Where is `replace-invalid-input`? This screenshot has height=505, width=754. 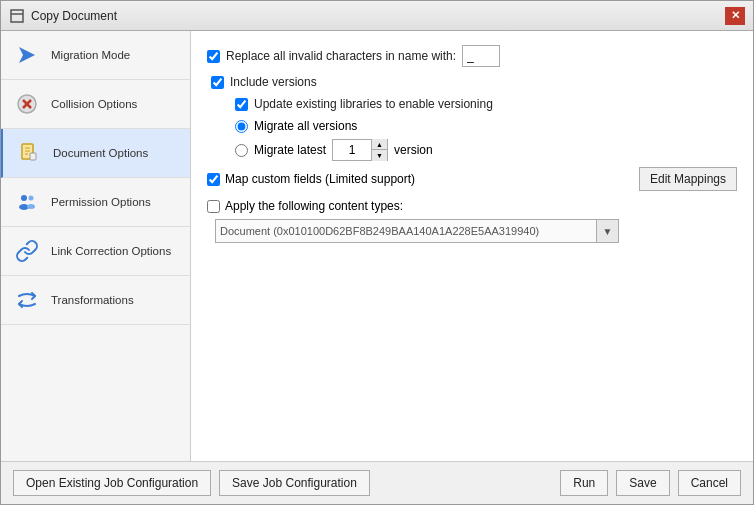
replace-invalid-input is located at coordinates (481, 56).